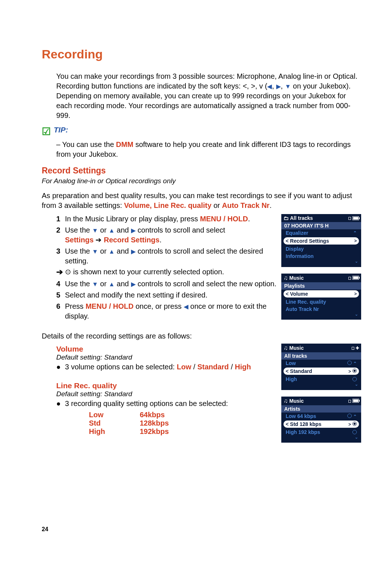 Image resolution: width=392 pixels, height=566 pixels. I want to click on step-number: 3, so click(61, 256).